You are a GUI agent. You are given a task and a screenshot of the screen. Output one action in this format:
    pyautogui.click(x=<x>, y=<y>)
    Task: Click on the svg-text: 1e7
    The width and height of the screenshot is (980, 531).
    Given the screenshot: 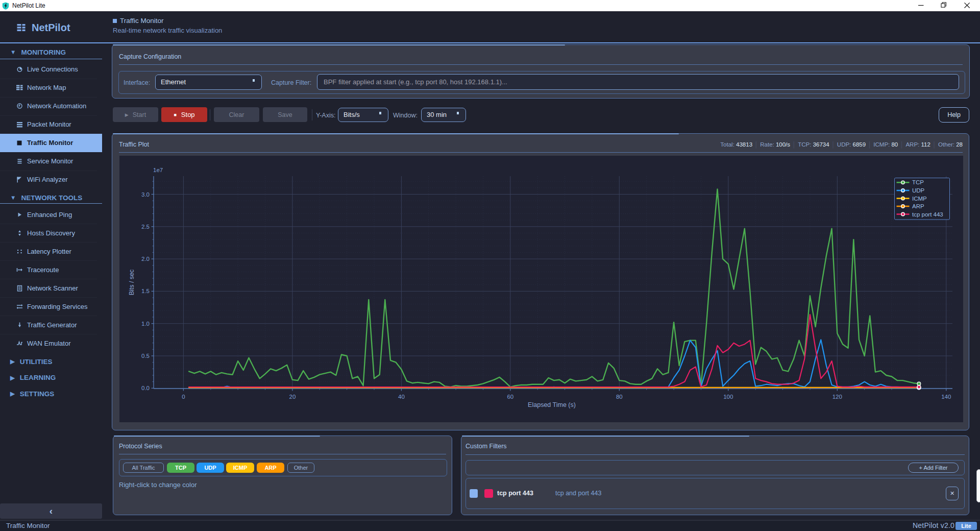 What is the action you would take?
    pyautogui.click(x=158, y=170)
    